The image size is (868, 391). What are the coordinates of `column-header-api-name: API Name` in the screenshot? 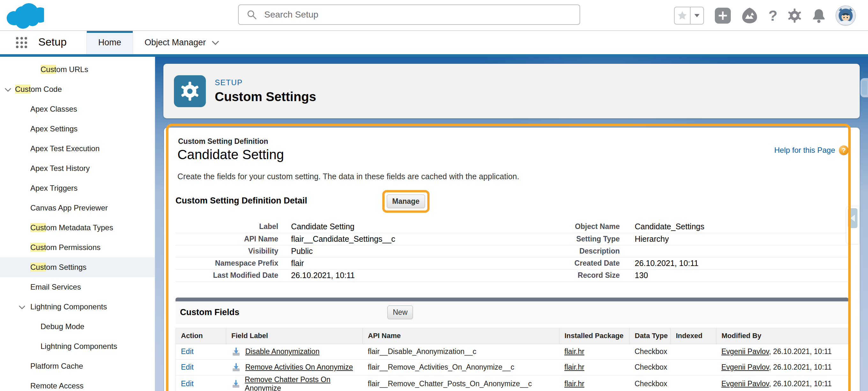 It's located at (461, 336).